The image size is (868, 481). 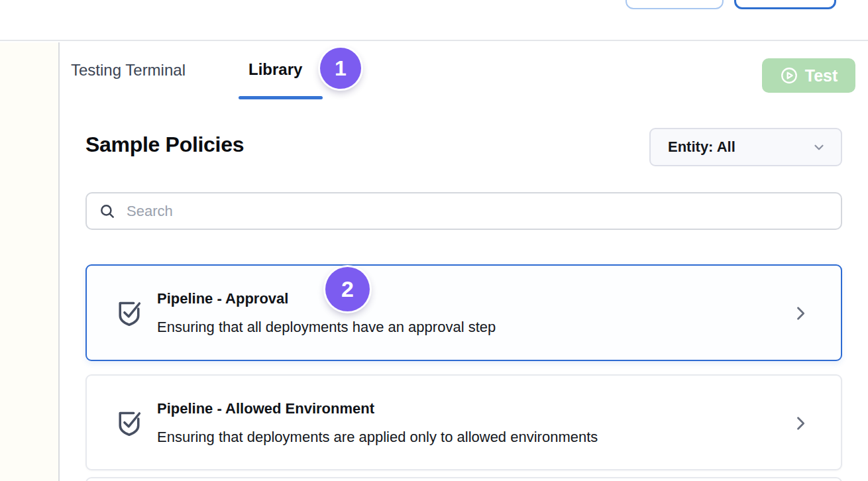 What do you see at coordinates (378, 437) in the screenshot?
I see `policy-description: Ensuring that deployments are applied on…` at bounding box center [378, 437].